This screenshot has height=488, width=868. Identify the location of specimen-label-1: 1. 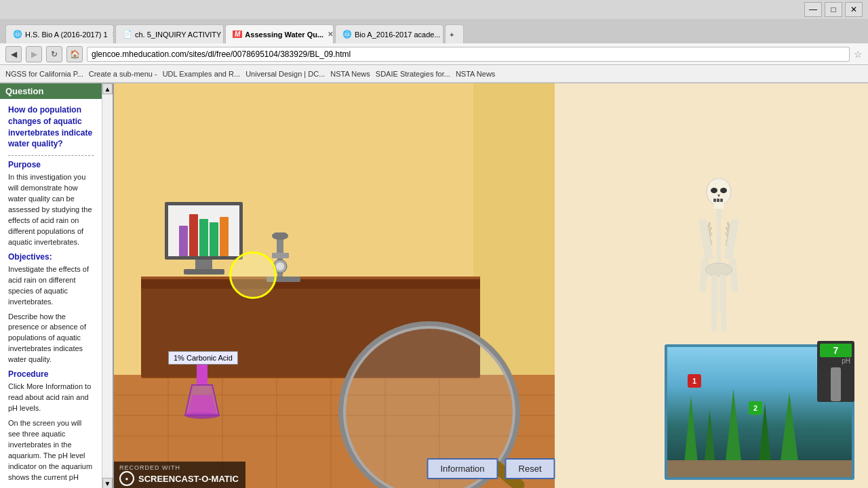
(694, 381).